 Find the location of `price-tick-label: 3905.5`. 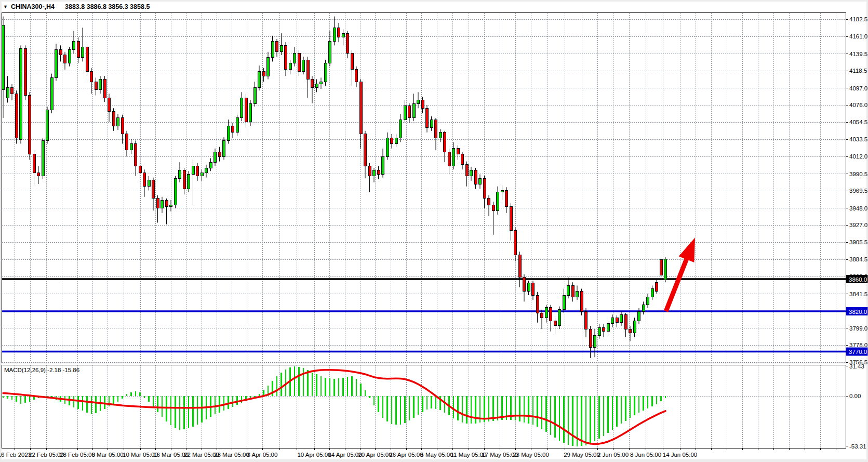

price-tick-label: 3905.5 is located at coordinates (858, 242).